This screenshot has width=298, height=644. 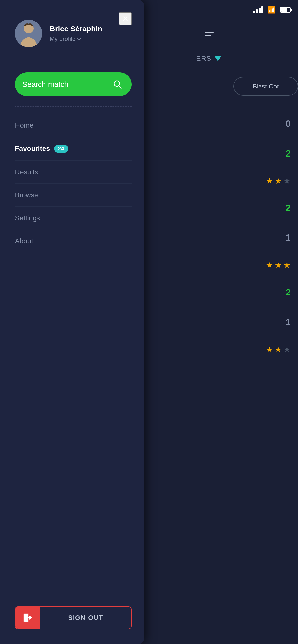 I want to click on profile-section: Brice Séraphin My profile, so click(x=73, y=34).